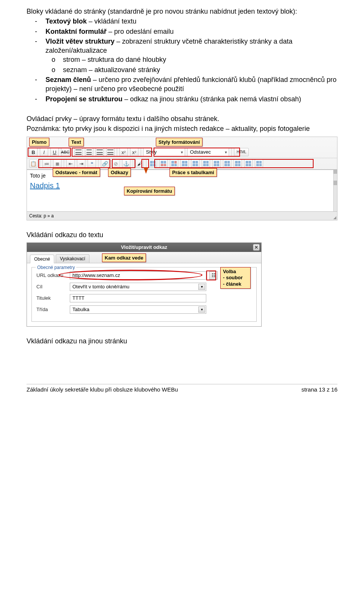  I want to click on class-label: Třída, so click(52, 310).